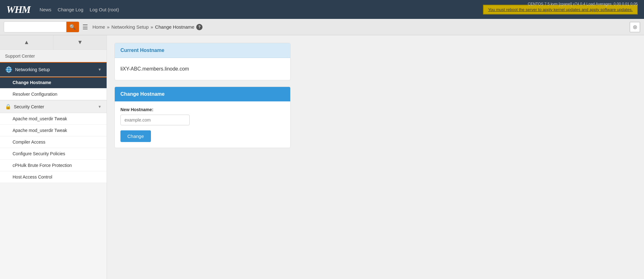 The image size is (644, 279). Describe the element at coordinates (108, 27) in the screenshot. I see `breadcrumb-sep1: »` at that location.